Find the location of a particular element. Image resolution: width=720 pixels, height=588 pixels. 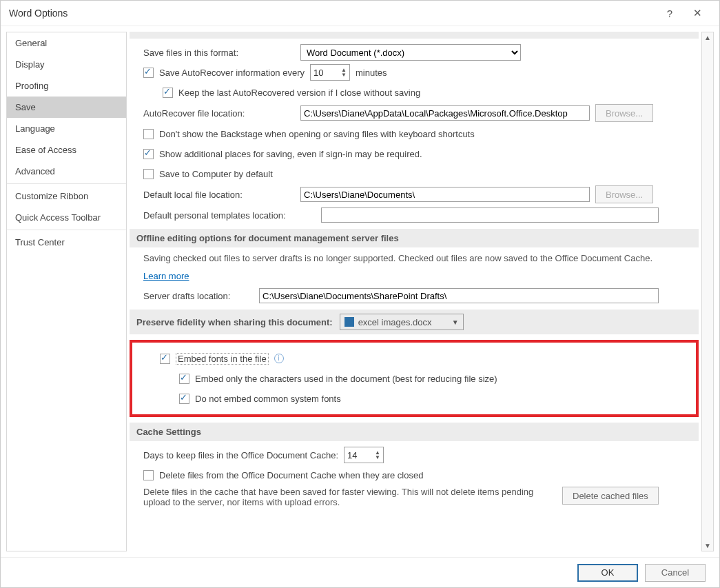

no-common-checkbox is located at coordinates (185, 398).